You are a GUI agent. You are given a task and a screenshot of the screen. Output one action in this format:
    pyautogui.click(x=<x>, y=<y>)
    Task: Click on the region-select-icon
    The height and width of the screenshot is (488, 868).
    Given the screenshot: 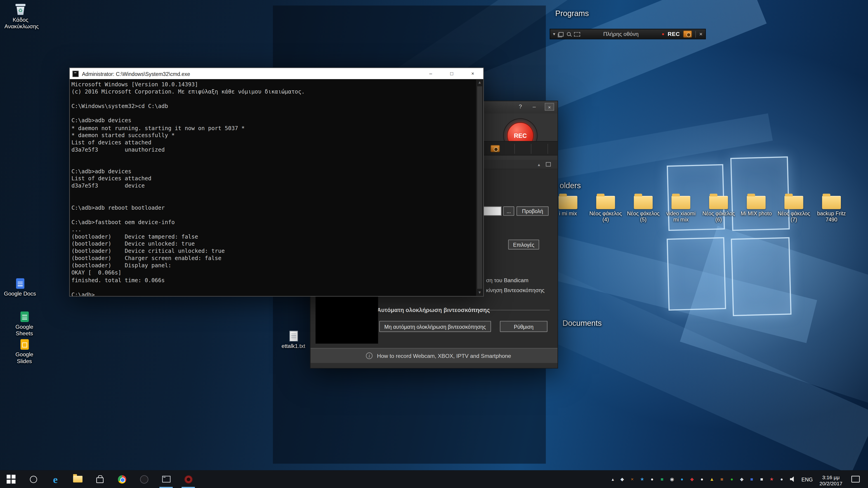 What is the action you would take?
    pyautogui.click(x=577, y=34)
    